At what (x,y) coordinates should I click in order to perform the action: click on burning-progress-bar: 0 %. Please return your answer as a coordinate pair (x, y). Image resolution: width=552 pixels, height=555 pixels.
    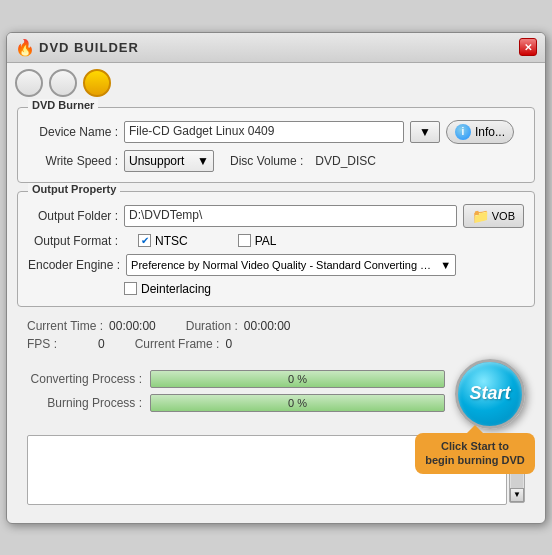
    Looking at the image, I should click on (298, 403).